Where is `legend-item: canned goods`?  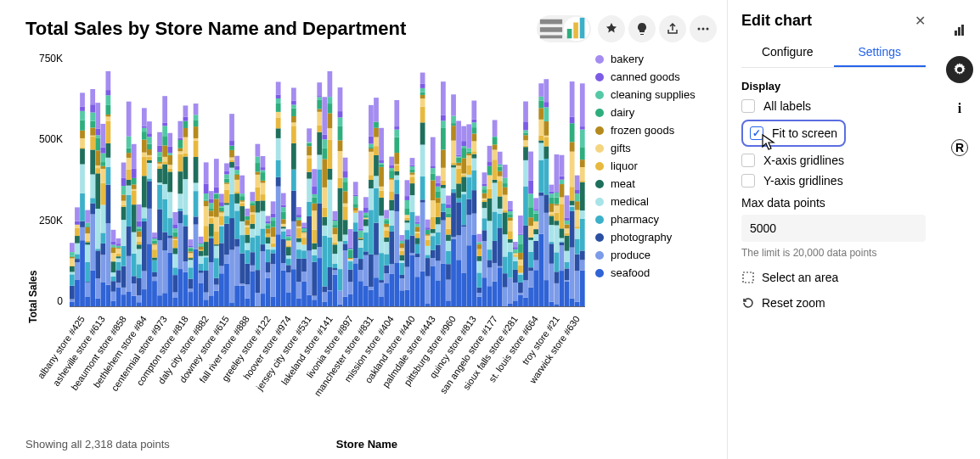 legend-item: canned goods is located at coordinates (656, 76).